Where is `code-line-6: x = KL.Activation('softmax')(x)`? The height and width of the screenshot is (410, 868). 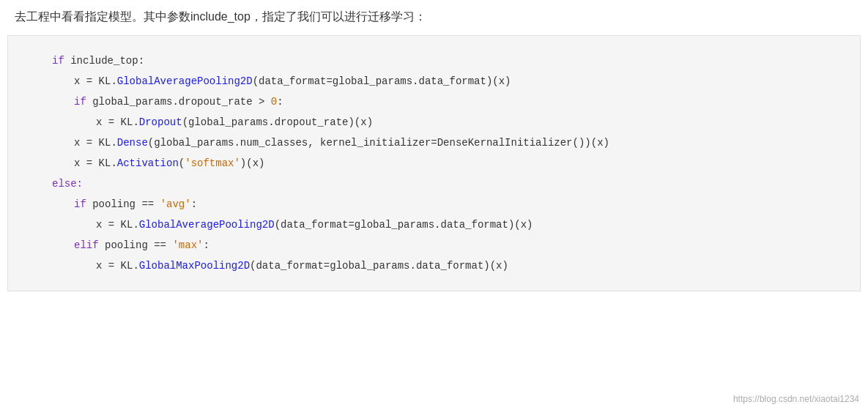 code-line-6: x = KL.Activation('softmax')(x) is located at coordinates (434, 163).